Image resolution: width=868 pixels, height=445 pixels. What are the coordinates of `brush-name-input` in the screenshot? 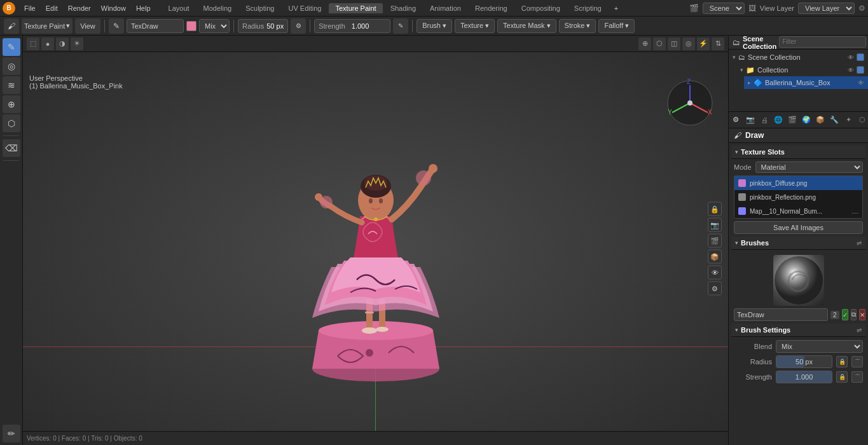 It's located at (155, 26).